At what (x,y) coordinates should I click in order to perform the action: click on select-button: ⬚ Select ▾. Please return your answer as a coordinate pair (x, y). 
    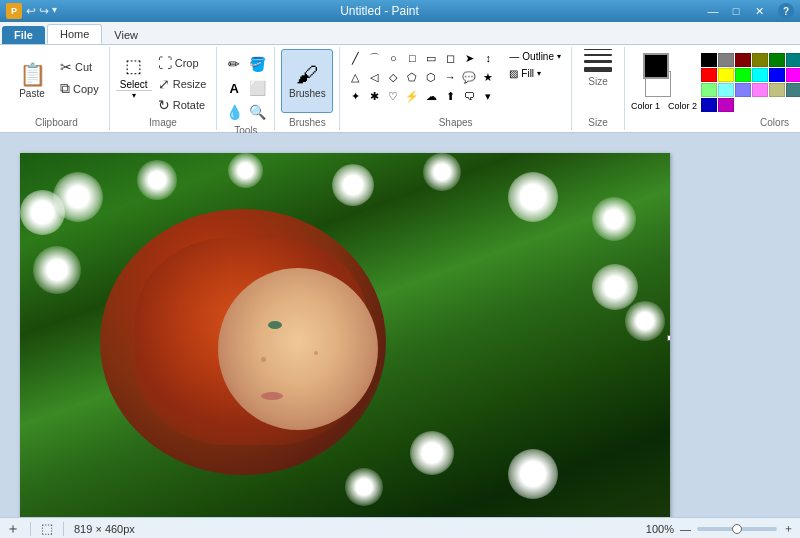
    Looking at the image, I should click on (134, 76).